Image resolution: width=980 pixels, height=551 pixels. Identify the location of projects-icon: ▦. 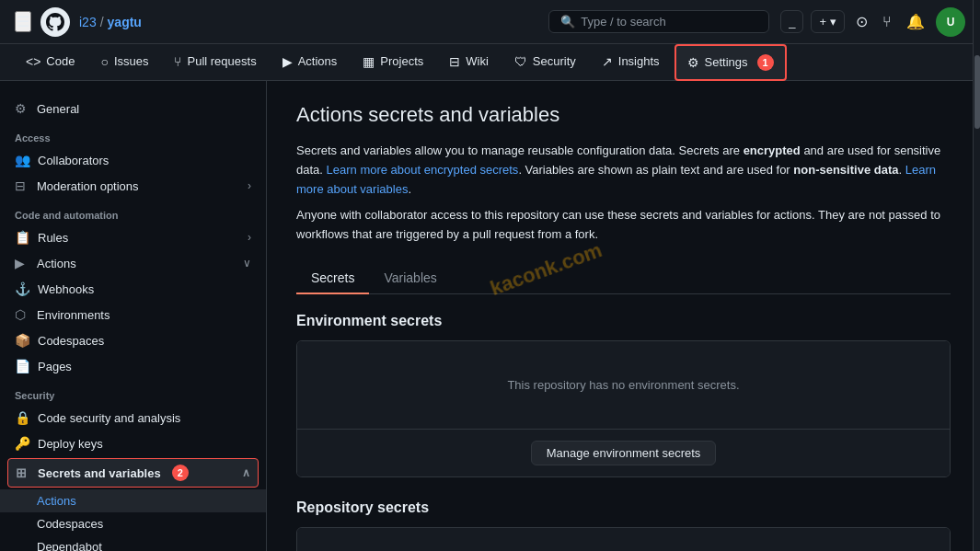
(368, 62).